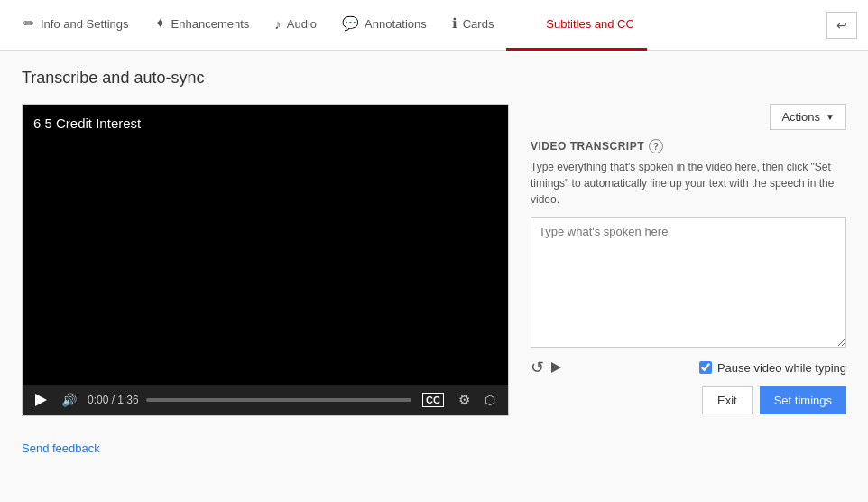 This screenshot has height=502, width=868. I want to click on actions-row: Actions ▼, so click(688, 117).